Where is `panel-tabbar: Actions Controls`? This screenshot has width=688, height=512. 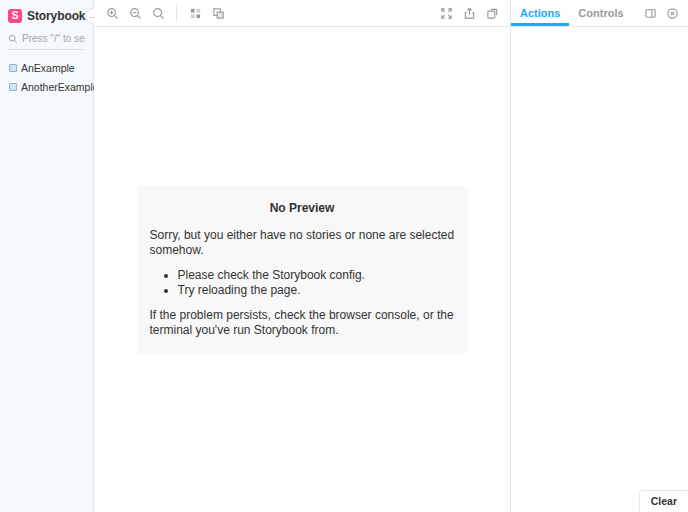 panel-tabbar: Actions Controls is located at coordinates (600, 14).